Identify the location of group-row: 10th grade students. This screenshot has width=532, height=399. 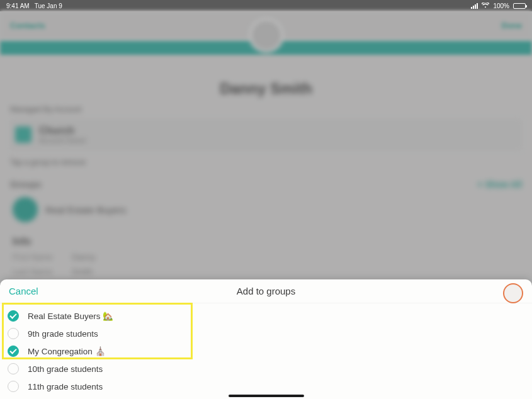
(266, 369).